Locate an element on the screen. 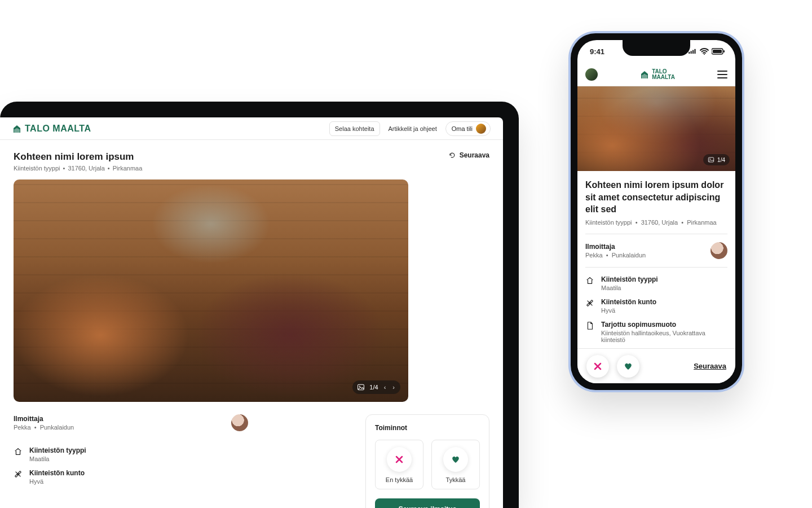 This screenshot has width=812, height=508. listing-meta: Kiinteistön tyyppi•31760, Urjala•Pirkanm… is located at coordinates (78, 168).